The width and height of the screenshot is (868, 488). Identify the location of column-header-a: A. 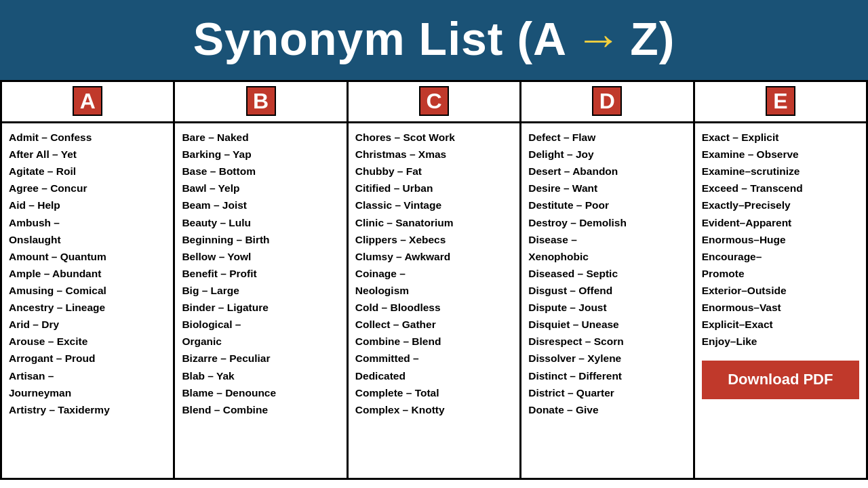
(87, 103).